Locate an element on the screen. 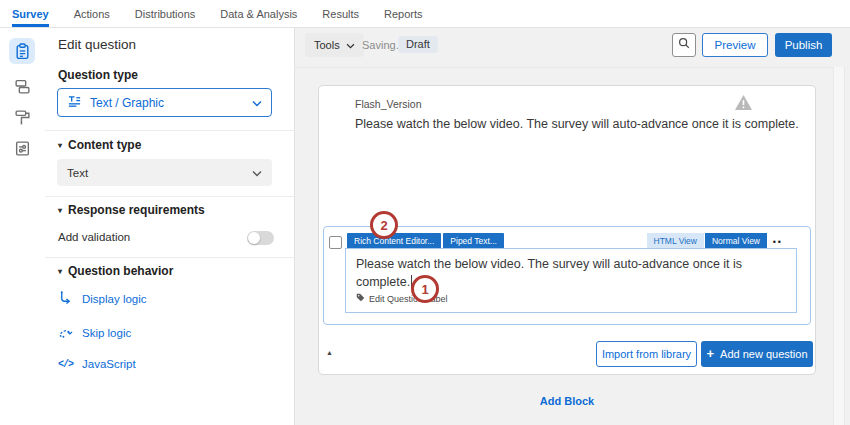 The image size is (850, 425). survey-flow-icon is located at coordinates (22, 86).